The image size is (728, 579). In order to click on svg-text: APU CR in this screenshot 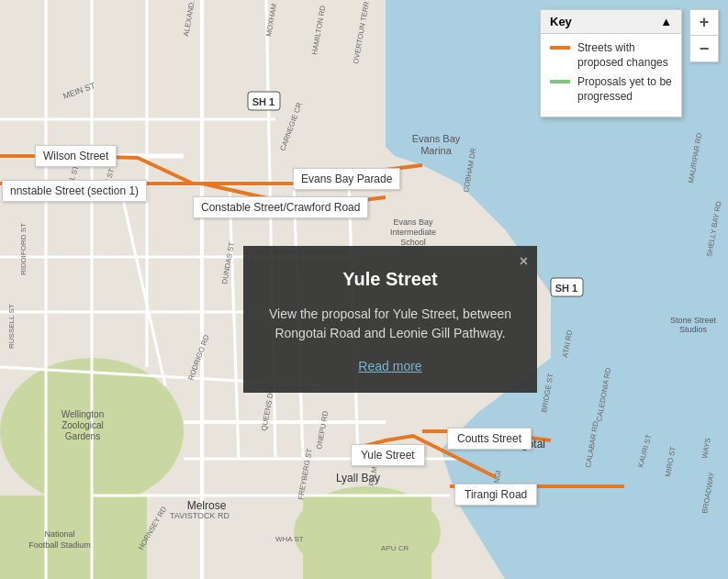, I will do `click(395, 549)`.